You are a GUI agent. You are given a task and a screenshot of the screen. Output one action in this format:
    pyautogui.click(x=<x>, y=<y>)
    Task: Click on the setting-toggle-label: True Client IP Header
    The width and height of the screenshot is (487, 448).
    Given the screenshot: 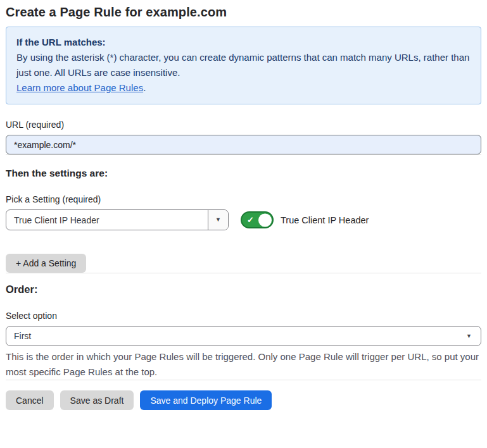 What is the action you would take?
    pyautogui.click(x=324, y=220)
    